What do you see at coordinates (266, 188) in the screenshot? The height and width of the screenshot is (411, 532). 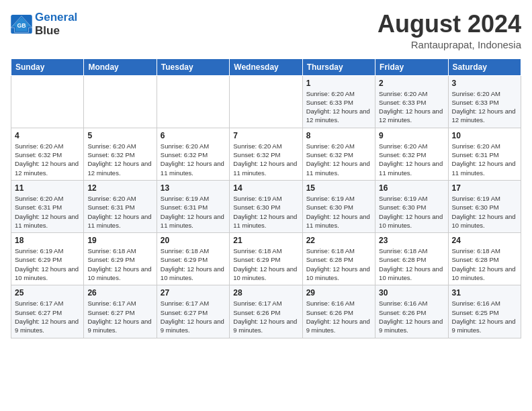 I see `day-number: 14` at bounding box center [266, 188].